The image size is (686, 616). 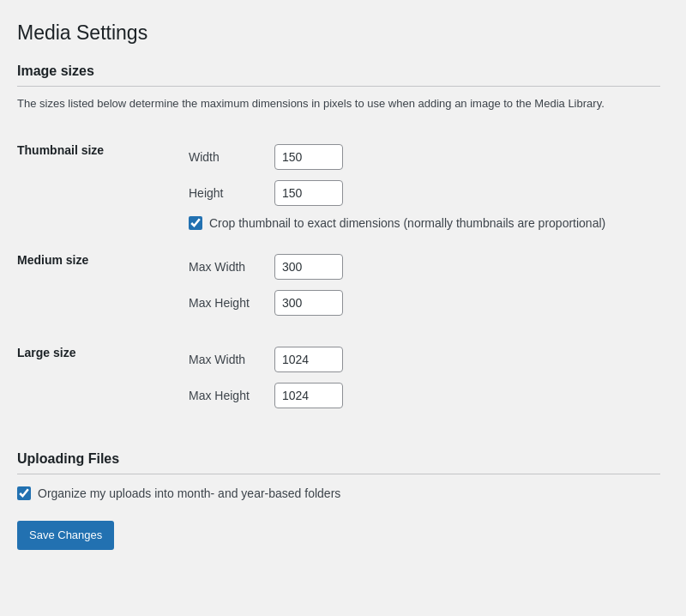 What do you see at coordinates (309, 267) in the screenshot?
I see `medium-width-input` at bounding box center [309, 267].